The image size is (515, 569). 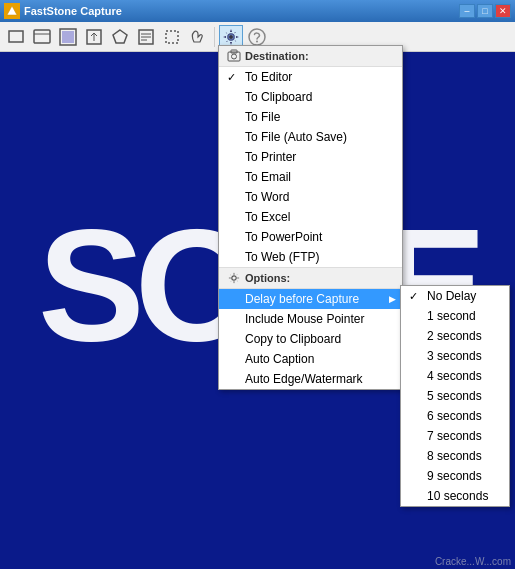 What do you see at coordinates (198, 37) in the screenshot?
I see `hand-capture-button` at bounding box center [198, 37].